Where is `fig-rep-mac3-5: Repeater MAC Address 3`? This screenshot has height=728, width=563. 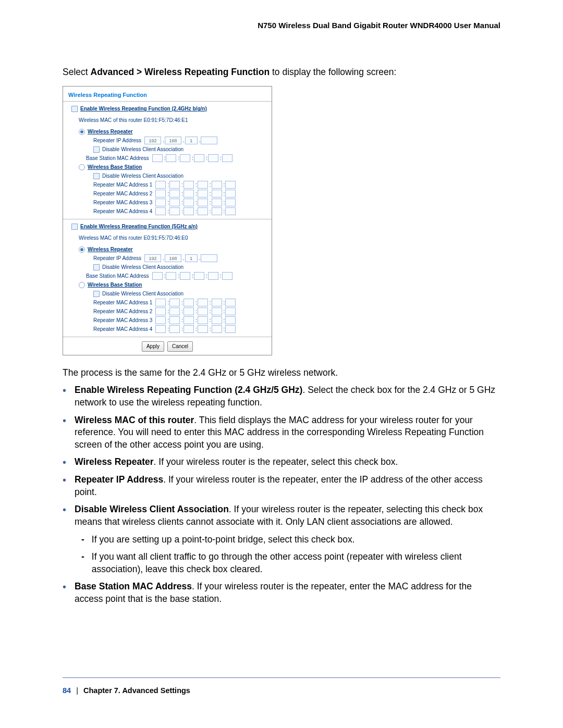
fig-rep-mac3-5: Repeater MAC Address 3 is located at coordinates (123, 320).